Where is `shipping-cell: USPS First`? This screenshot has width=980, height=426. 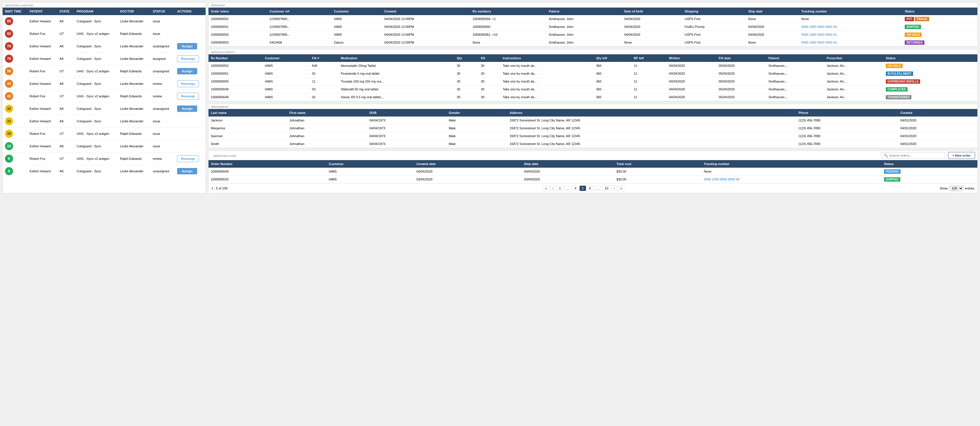
shipping-cell: USPS First is located at coordinates (714, 19).